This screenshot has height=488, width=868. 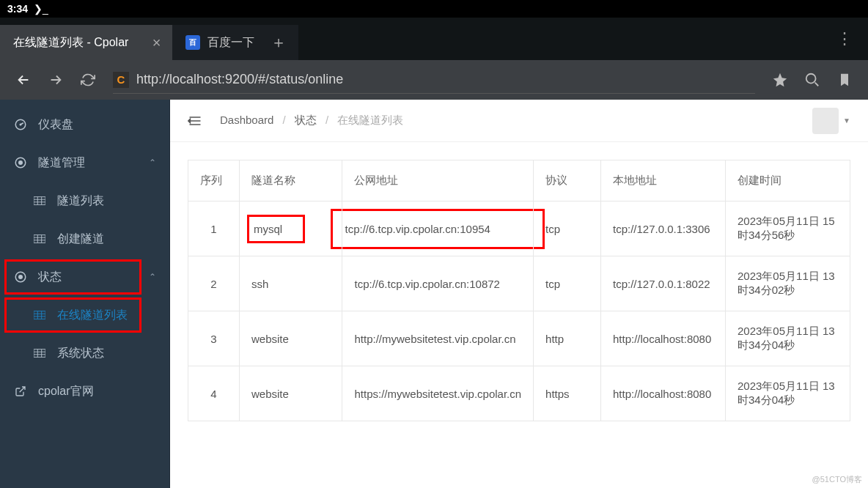 I want to click on sidebar-item-label: 状态, so click(x=50, y=277).